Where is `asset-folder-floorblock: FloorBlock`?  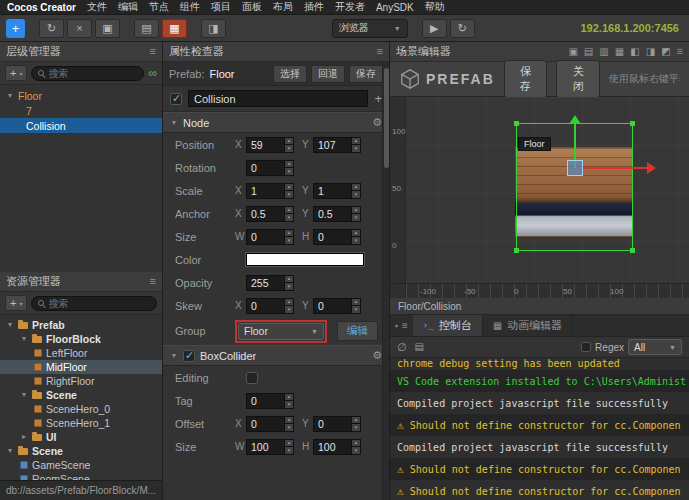 asset-folder-floorblock: FloorBlock is located at coordinates (81, 339).